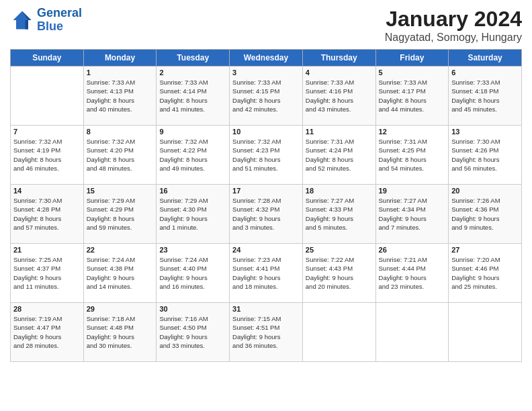  Describe the element at coordinates (193, 58) in the screenshot. I see `day-of-week-header: Tuesday` at that location.